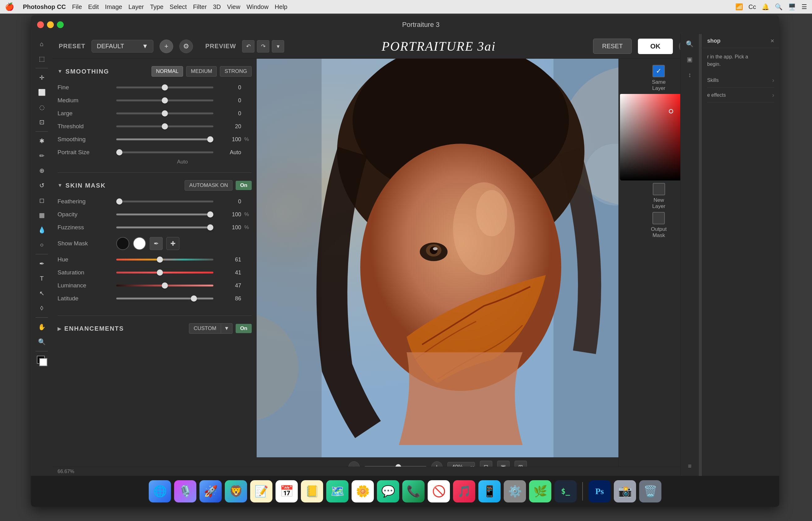 This screenshot has height=521, width=812. Describe the element at coordinates (164, 152) in the screenshot. I see `portrait-size-slider` at that location.